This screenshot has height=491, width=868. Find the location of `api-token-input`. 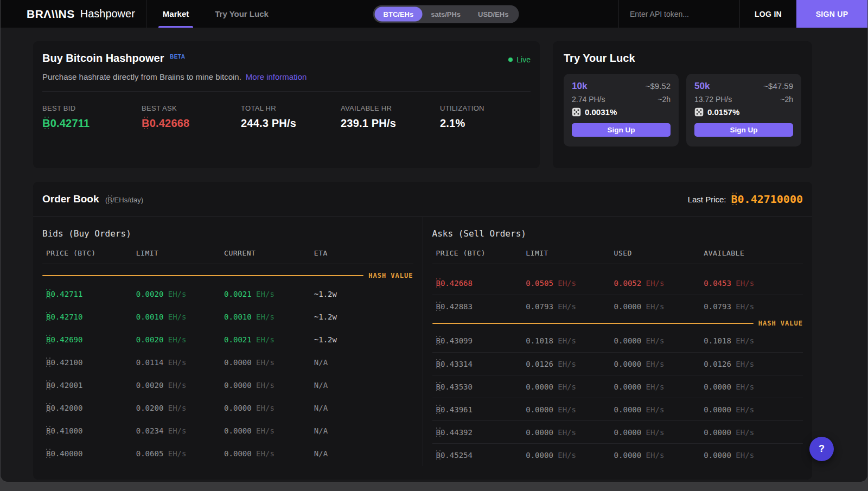

api-token-input is located at coordinates (679, 14).